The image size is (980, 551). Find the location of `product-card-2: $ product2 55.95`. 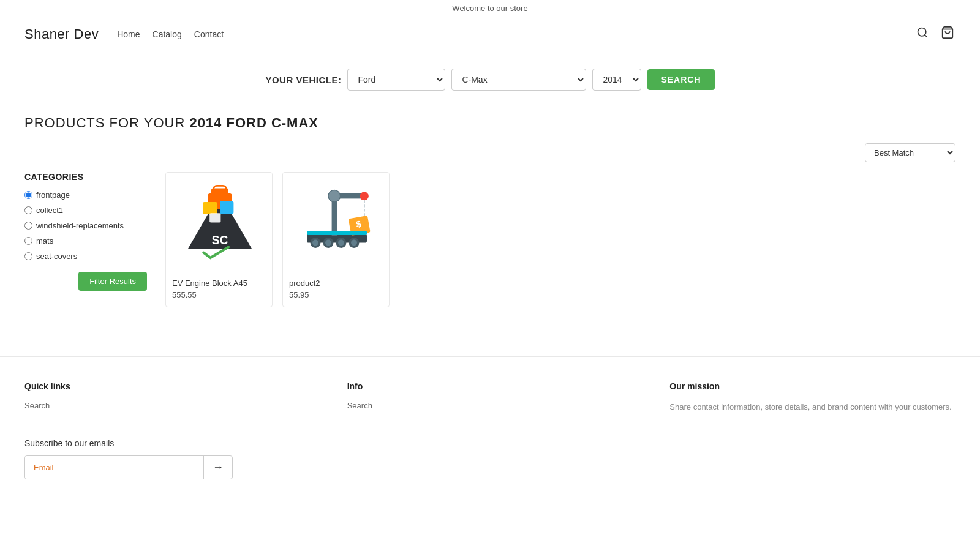

product-card-2: $ product2 55.95 is located at coordinates (336, 240).